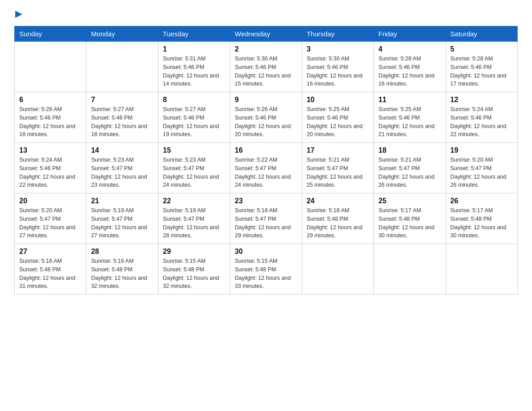 The image size is (532, 411). I want to click on day-number: 3, so click(338, 49).